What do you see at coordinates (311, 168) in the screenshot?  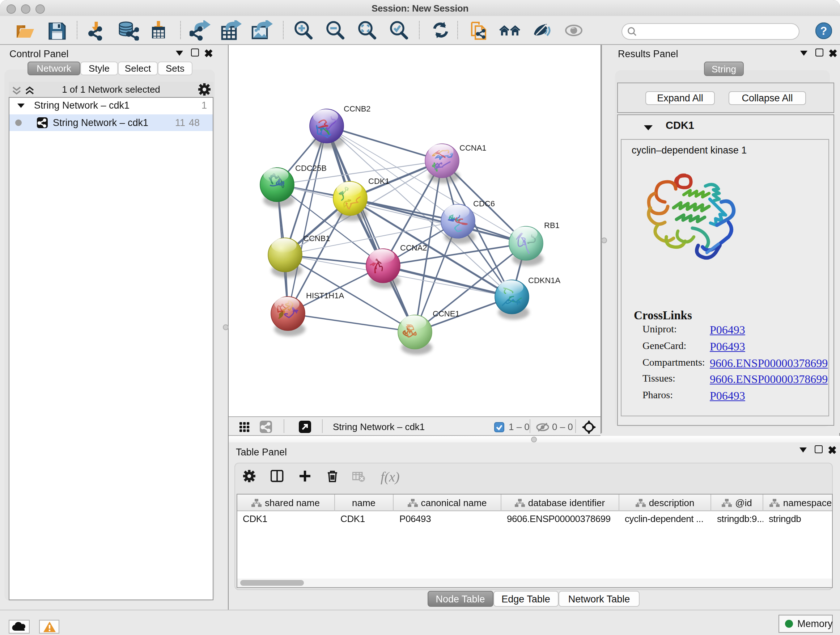 I see `svg-text: CDC25B` at bounding box center [311, 168].